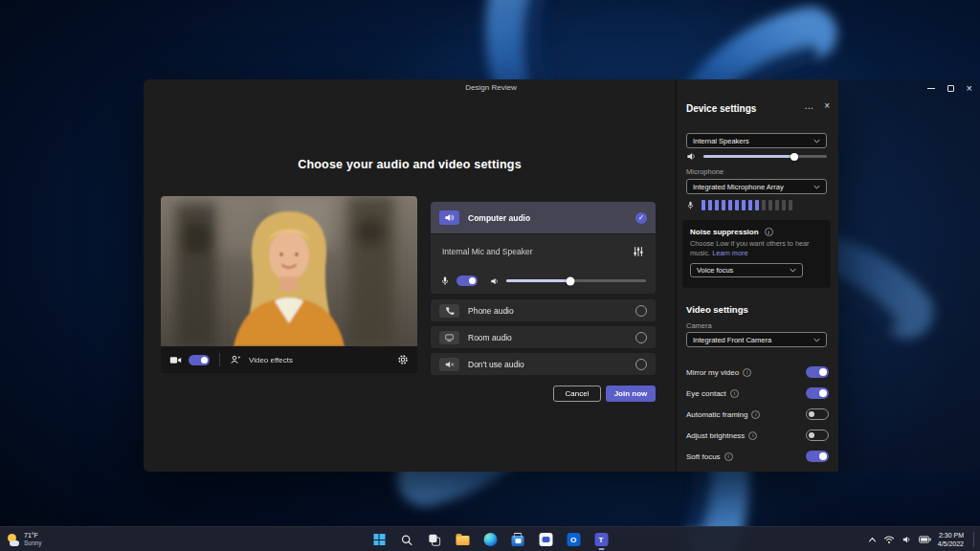 The image size is (980, 551). I want to click on battery-icon, so click(924, 540).